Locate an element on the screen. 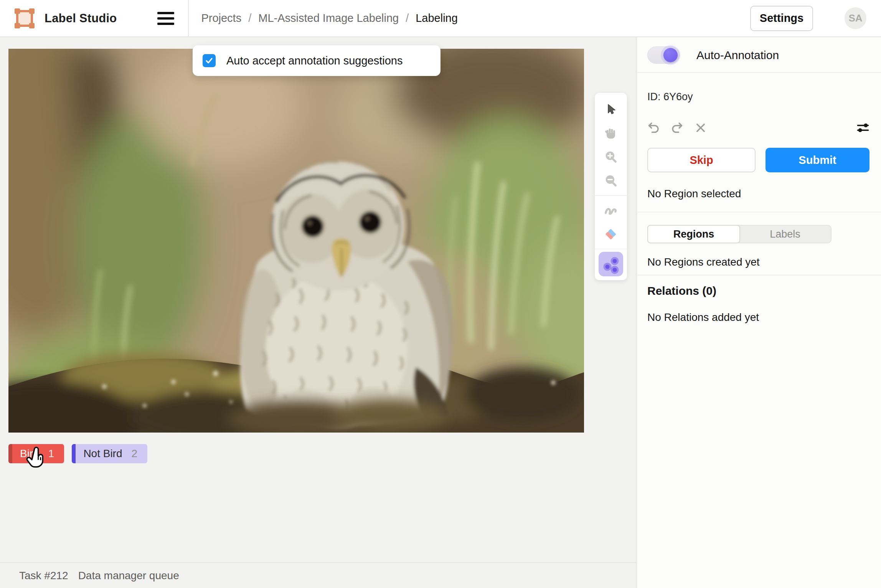  queue-name: Data manager queue is located at coordinates (129, 576).